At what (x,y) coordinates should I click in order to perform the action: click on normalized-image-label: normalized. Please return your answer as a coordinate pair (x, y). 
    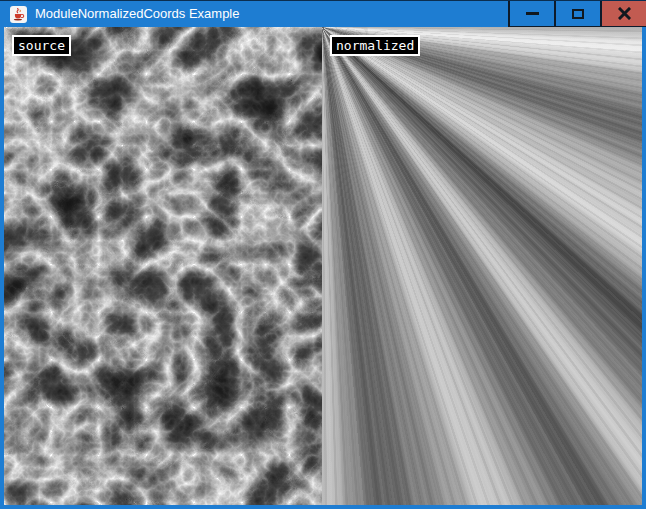
    Looking at the image, I should click on (375, 46).